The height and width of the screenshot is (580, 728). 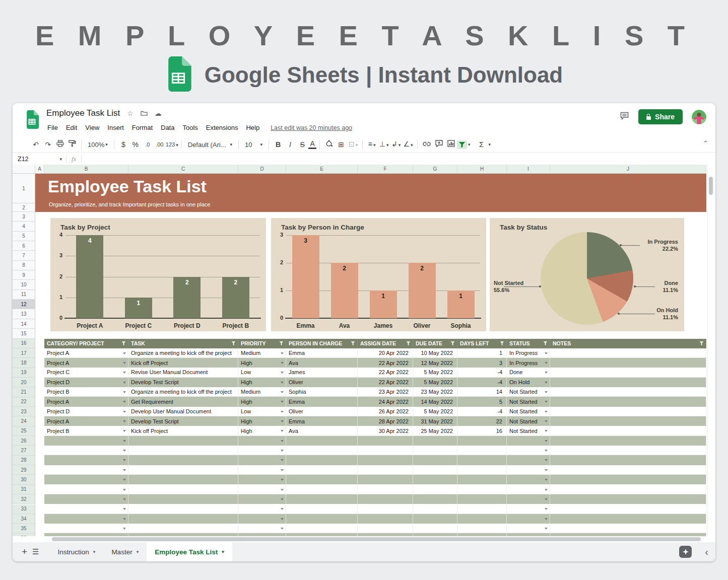 I want to click on table-cell: 28 Apr 2022, so click(x=385, y=421).